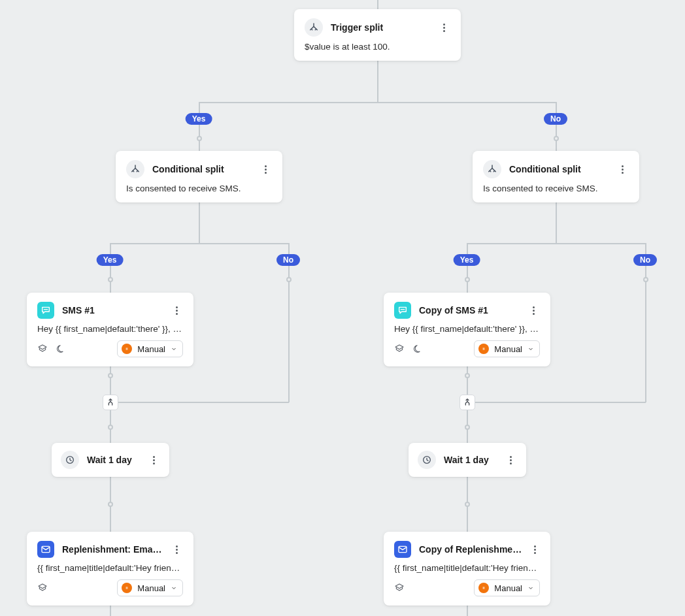 The height and width of the screenshot is (616, 685). What do you see at coordinates (467, 329) in the screenshot?
I see `node-sms: Copy of SMS #1 Hey {{ first_name|default…` at bounding box center [467, 329].